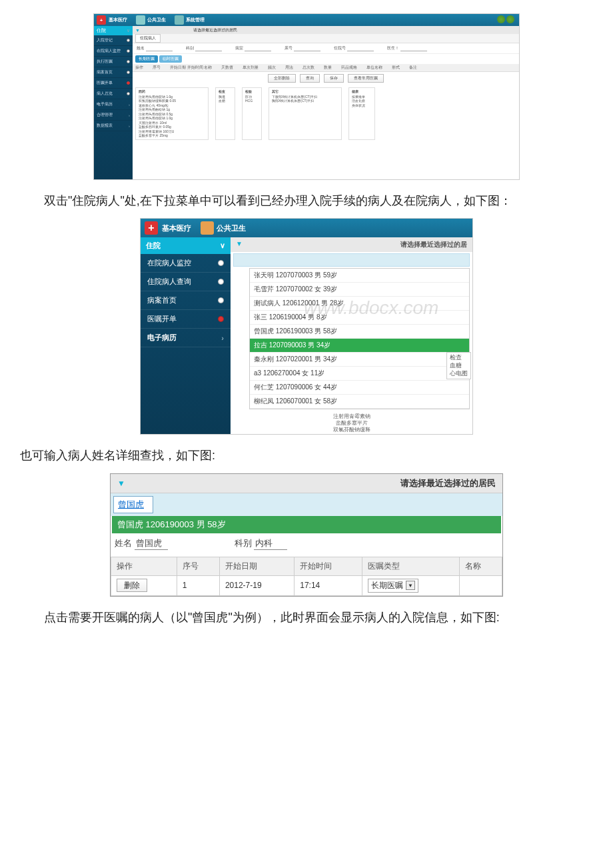  What do you see at coordinates (360, 276) in the screenshot?
I see `dropdown-item: 张天明 1207070003 男 59岁` at bounding box center [360, 276].